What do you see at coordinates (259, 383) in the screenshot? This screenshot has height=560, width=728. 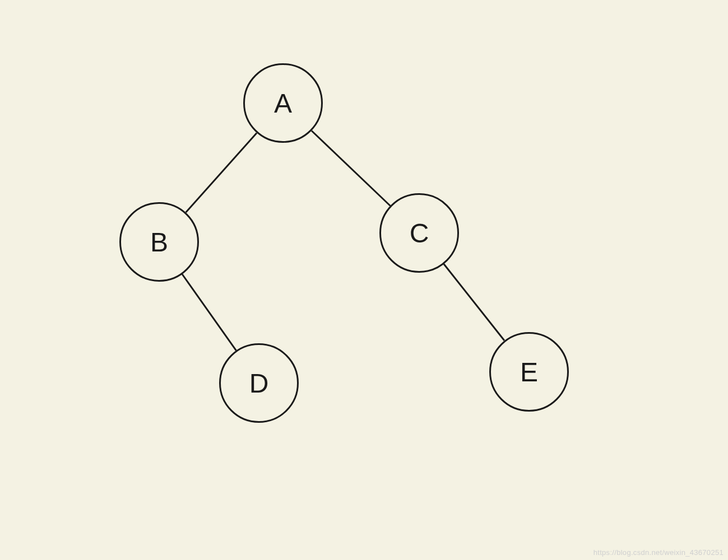 I see `node-d: D` at bounding box center [259, 383].